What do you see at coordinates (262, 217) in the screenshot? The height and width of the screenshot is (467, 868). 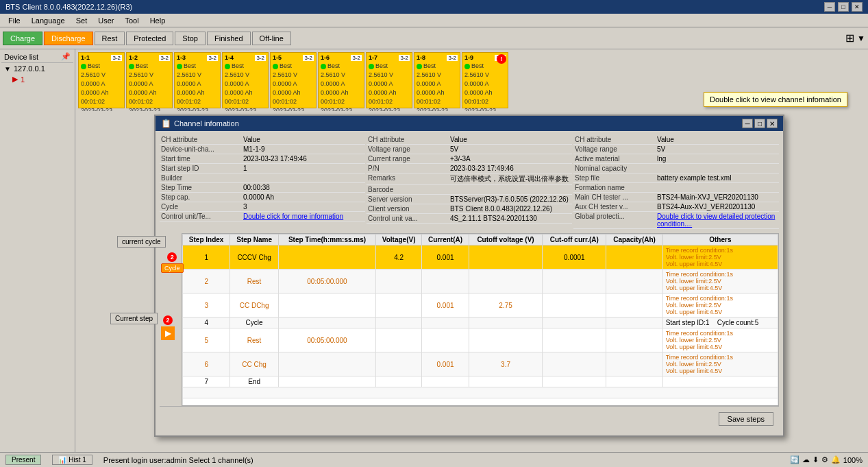 I see `info-row-control: Control unit/Te... Double click for more…` at bounding box center [262, 217].